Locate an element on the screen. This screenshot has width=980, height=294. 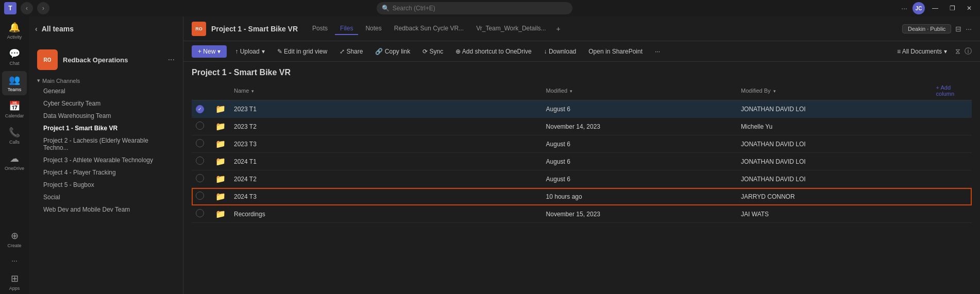
file-name-cell: 2024 T1 is located at coordinates (386, 162).